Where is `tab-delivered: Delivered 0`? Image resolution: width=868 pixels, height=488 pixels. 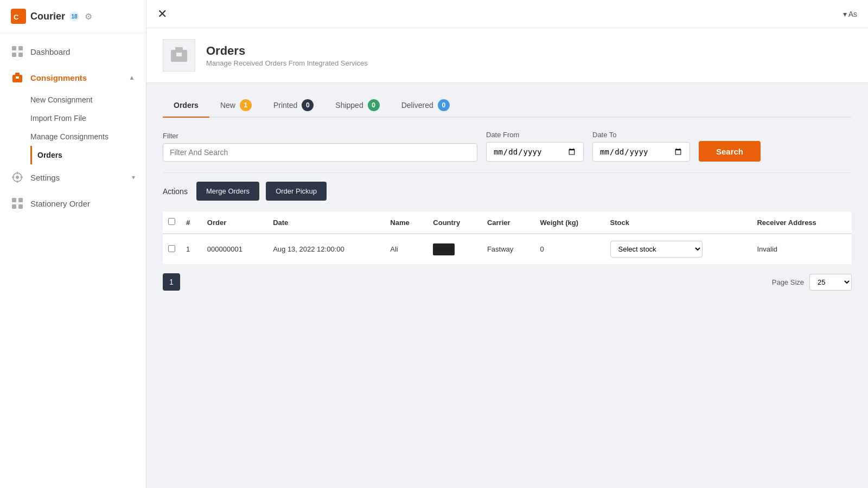 tab-delivered: Delivered 0 is located at coordinates (425, 106).